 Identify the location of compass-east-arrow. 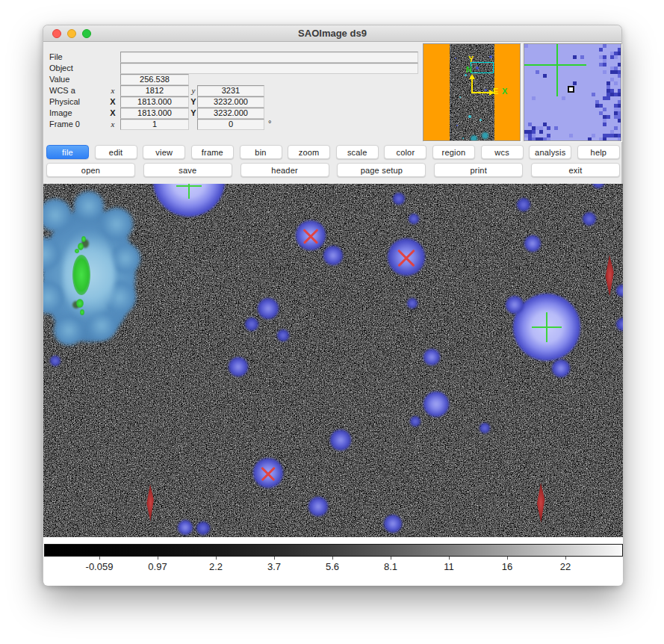
(481, 93).